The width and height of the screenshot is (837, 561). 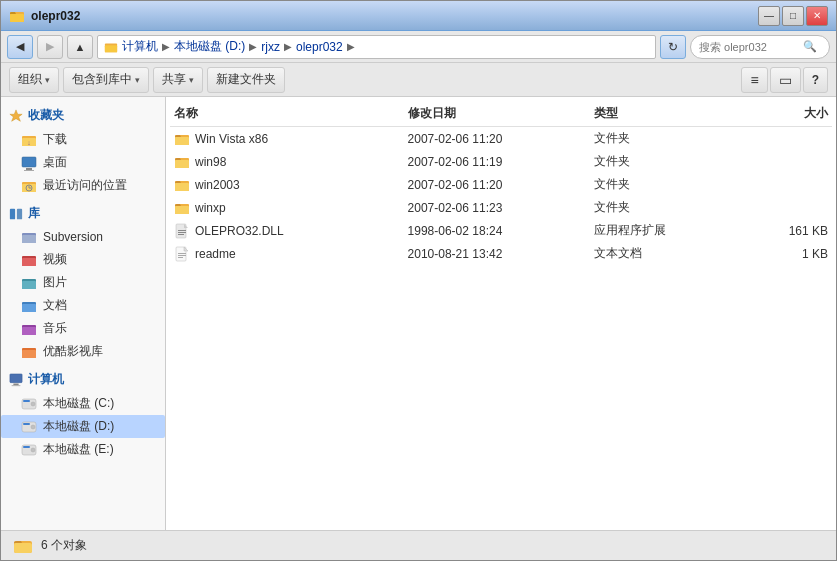 I want to click on maximize-button: □, so click(x=793, y=16).